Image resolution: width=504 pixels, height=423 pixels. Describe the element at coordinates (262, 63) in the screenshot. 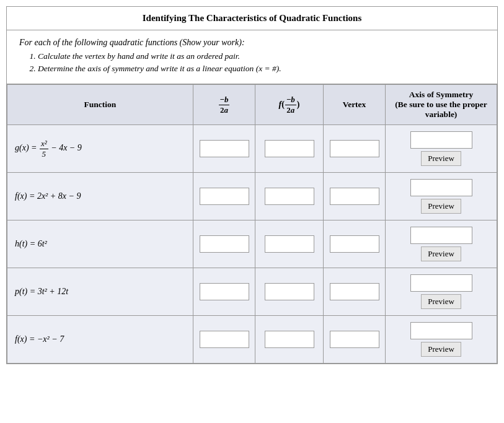

I see `instructions-list: Calculate the vertex by hand and write i…` at that location.